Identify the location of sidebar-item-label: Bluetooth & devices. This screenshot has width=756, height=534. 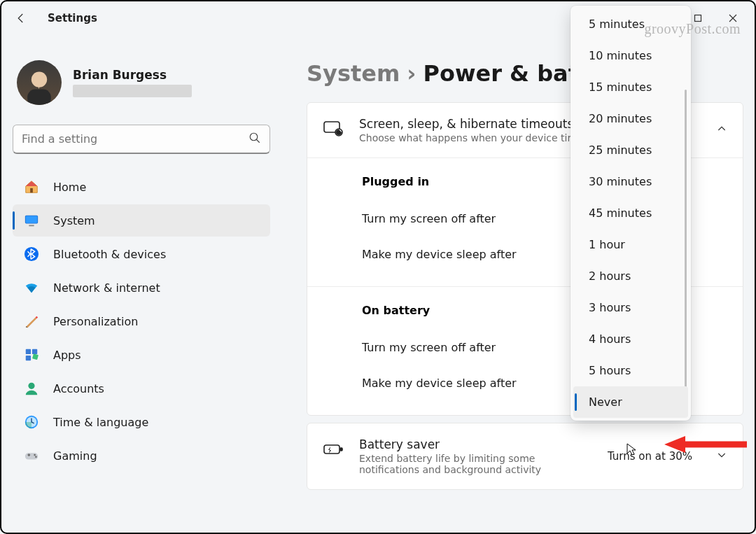
(109, 255).